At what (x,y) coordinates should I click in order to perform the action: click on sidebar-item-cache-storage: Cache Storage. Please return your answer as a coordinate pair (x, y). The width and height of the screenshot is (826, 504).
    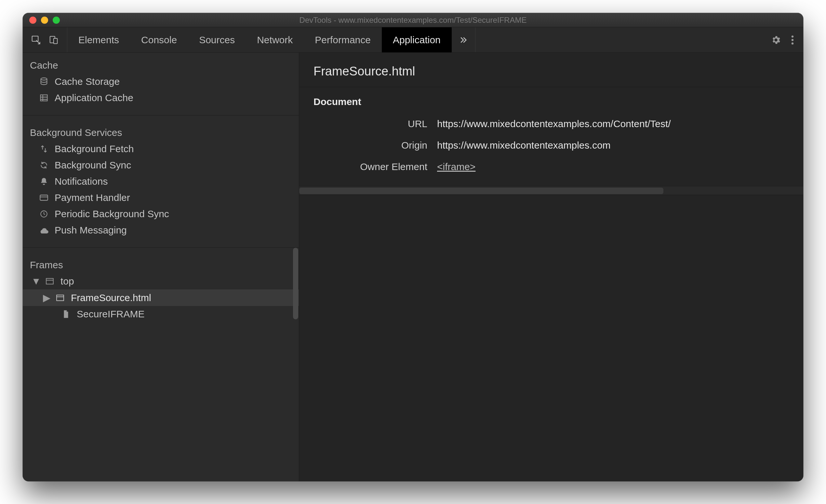
    Looking at the image, I should click on (161, 82).